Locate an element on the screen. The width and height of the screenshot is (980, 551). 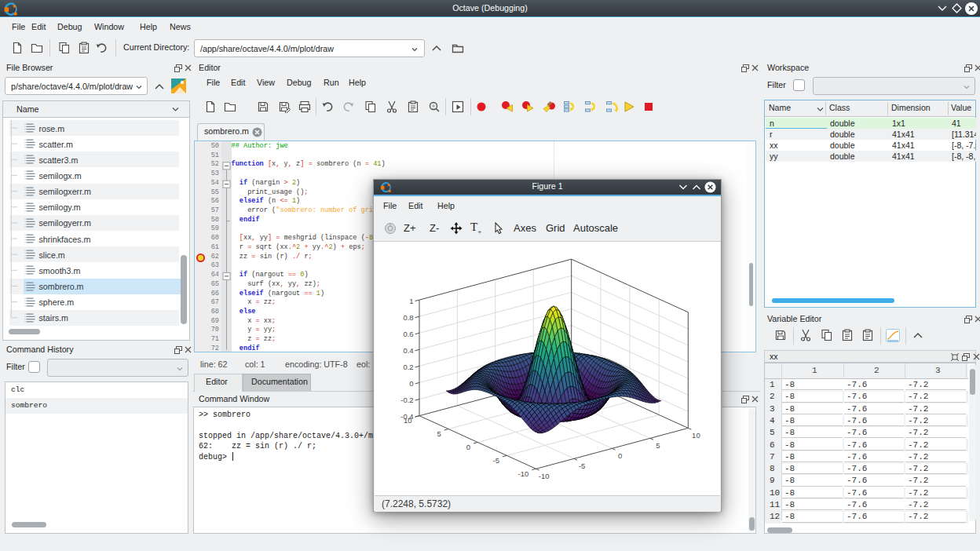
svg-text: 0.4 is located at coordinates (408, 350).